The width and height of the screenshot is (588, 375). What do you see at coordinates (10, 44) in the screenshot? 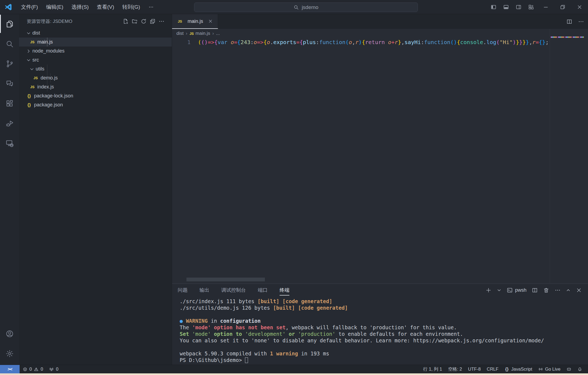
I see `activity-search` at bounding box center [10, 44].